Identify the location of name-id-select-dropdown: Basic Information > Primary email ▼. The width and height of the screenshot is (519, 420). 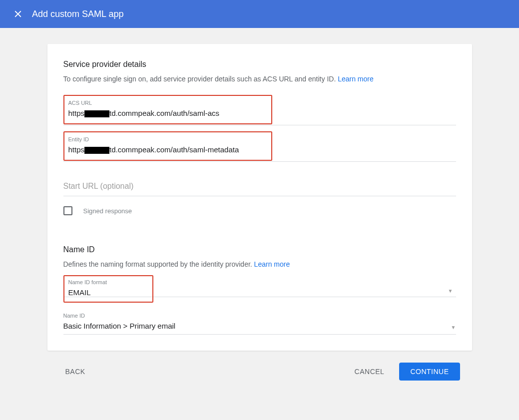
(260, 328).